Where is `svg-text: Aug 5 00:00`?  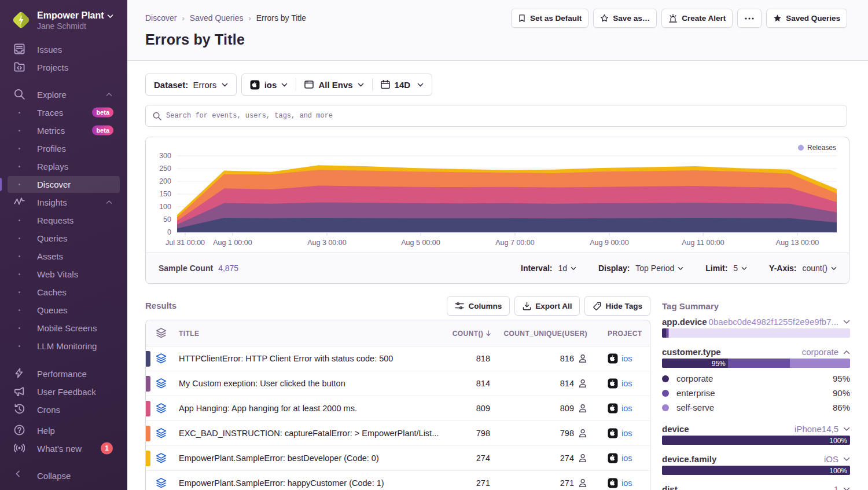 svg-text: Aug 5 00:00 is located at coordinates (420, 243).